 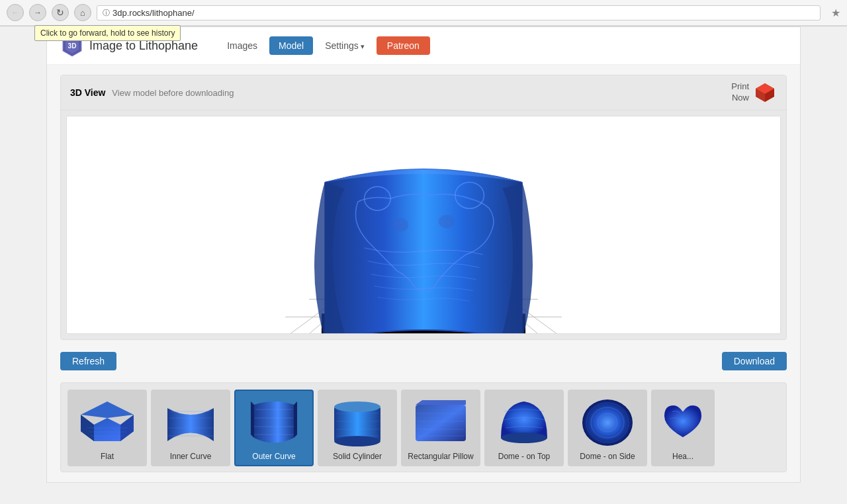 I want to click on shape-flat: Flat, so click(x=107, y=428).